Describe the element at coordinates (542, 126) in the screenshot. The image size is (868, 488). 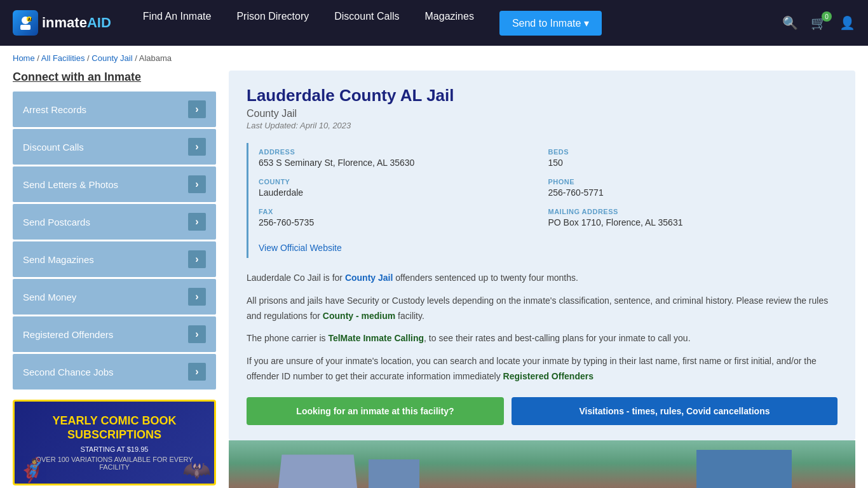
I see `facility-last-updated: Last Updated: April 10, 2023` at that location.